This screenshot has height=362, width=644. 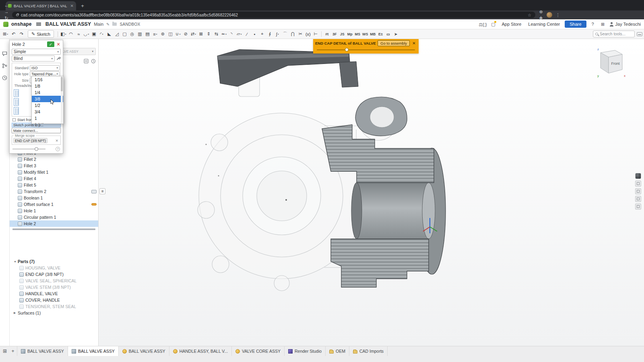 I want to click on tab-manager-icon: ⊞, so click(x=5, y=351).